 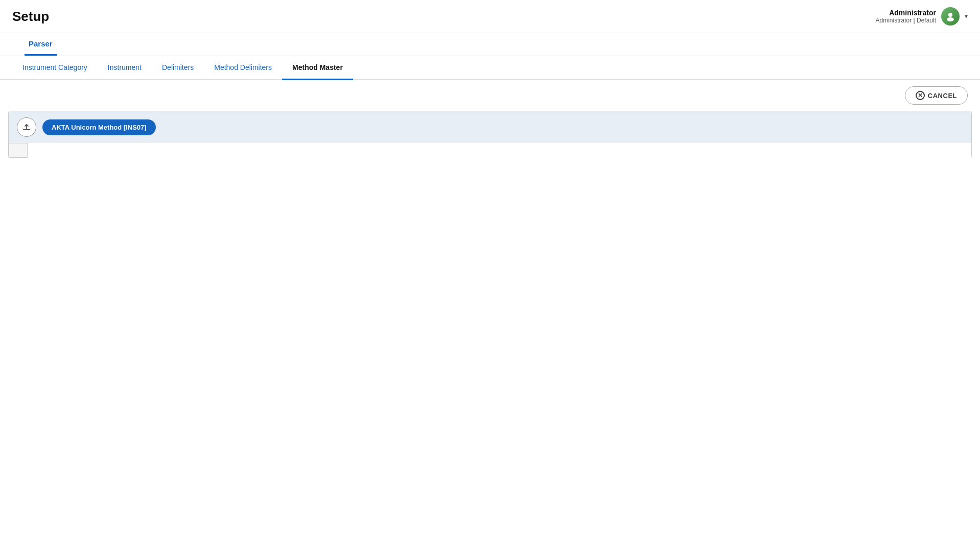 I want to click on sub-nav-inner: Instrument CategoryInstrumentDelimitersM…, so click(x=490, y=67).